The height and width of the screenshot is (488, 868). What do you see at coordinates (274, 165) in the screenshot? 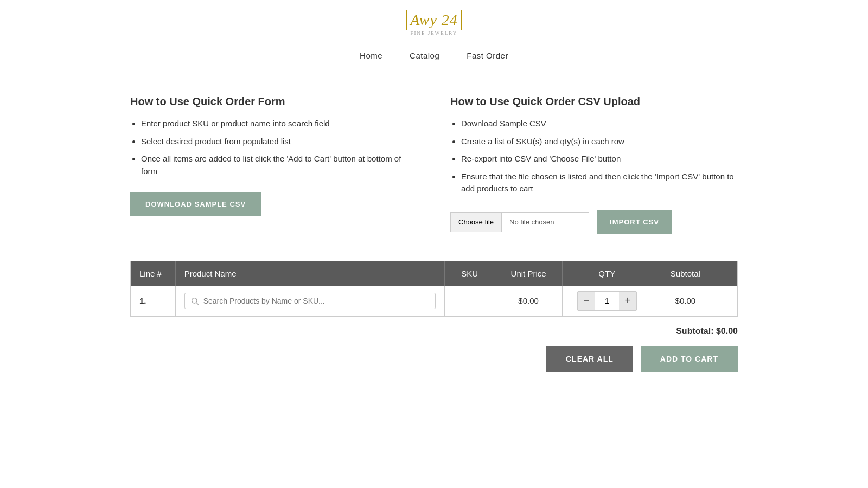
I see `left-instructions: How to Use Quick Order Form Enter produc…` at bounding box center [274, 165].